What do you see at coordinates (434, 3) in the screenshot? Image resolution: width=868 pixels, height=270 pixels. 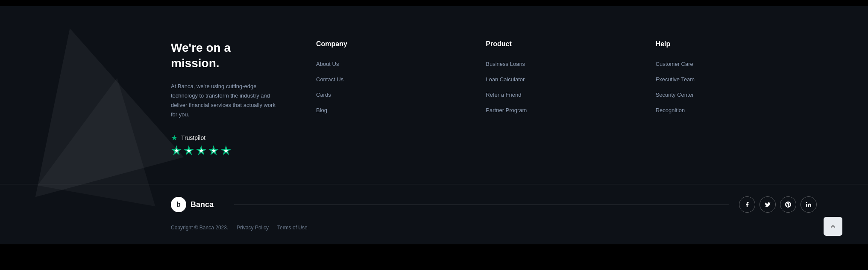 I see `top-bar` at bounding box center [434, 3].